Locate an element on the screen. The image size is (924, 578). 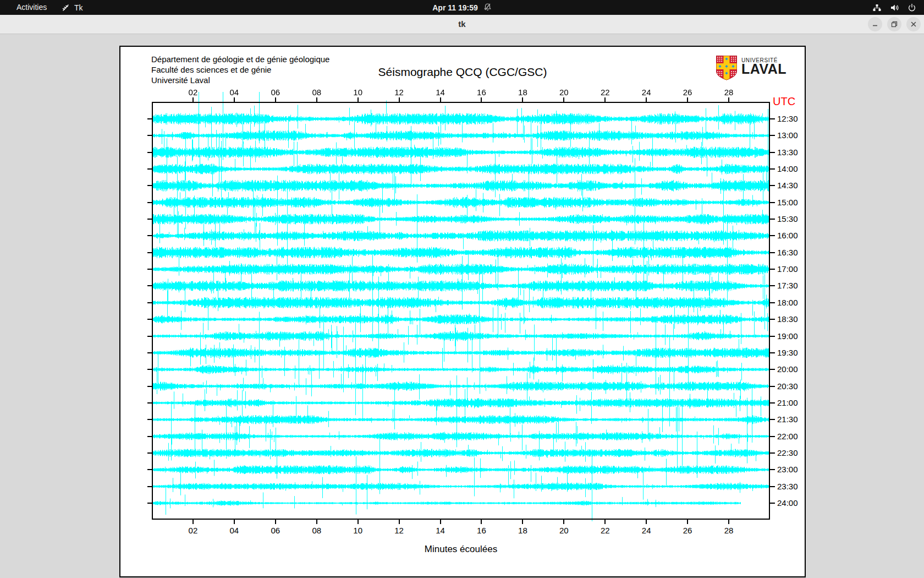
utc-tick-label: 15:30 is located at coordinates (788, 219).